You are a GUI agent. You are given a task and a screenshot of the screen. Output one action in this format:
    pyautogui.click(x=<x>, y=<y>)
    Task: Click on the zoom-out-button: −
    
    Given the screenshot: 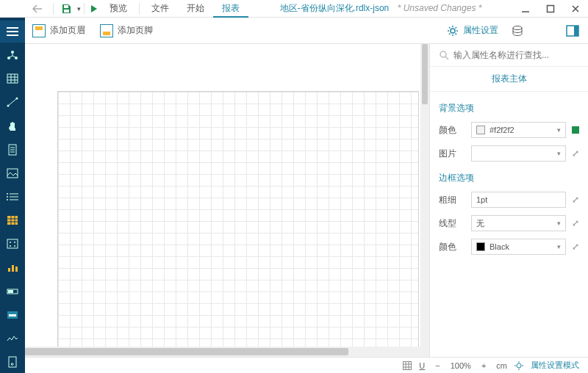 What is the action you would take?
    pyautogui.click(x=437, y=366)
    